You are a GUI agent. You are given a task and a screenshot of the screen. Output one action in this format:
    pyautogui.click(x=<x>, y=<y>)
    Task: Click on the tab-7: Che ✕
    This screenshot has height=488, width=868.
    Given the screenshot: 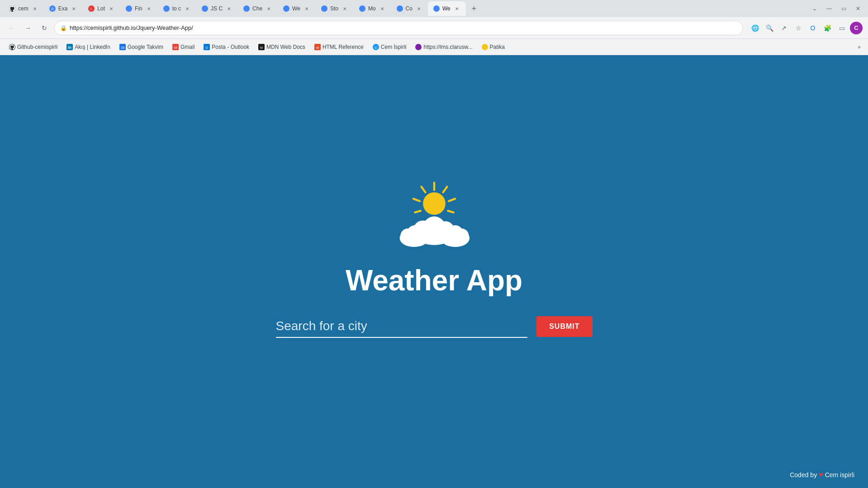 What is the action you would take?
    pyautogui.click(x=258, y=9)
    